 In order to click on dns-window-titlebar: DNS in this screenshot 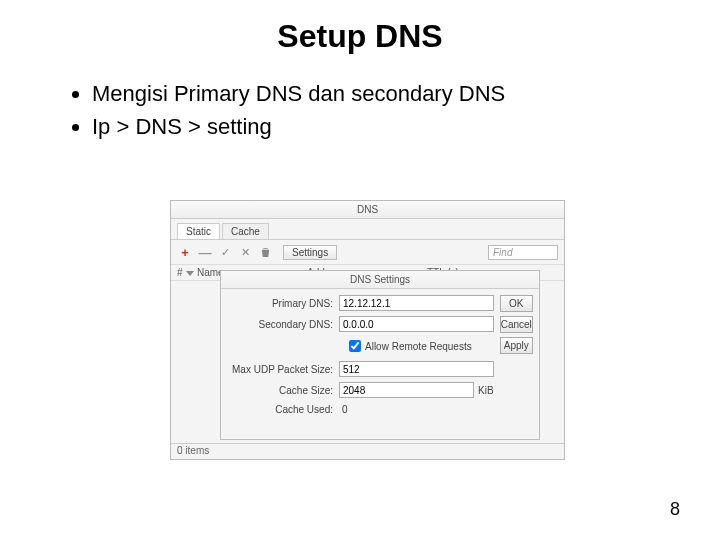, I will do `click(368, 210)`.